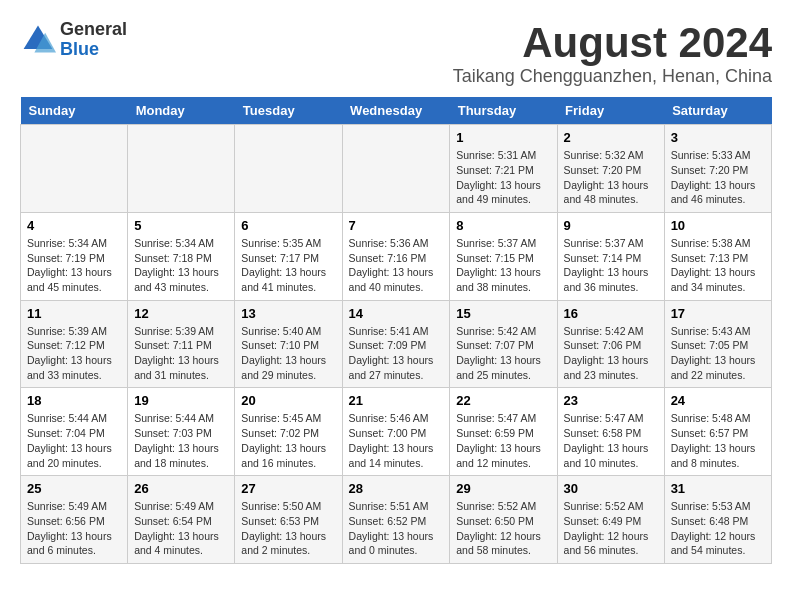 This screenshot has width=792, height=612. Describe the element at coordinates (504, 432) in the screenshot. I see `day-cell: 22Sunrise: 5:47 AM Sunset: 6:59 PM Dayli…` at that location.